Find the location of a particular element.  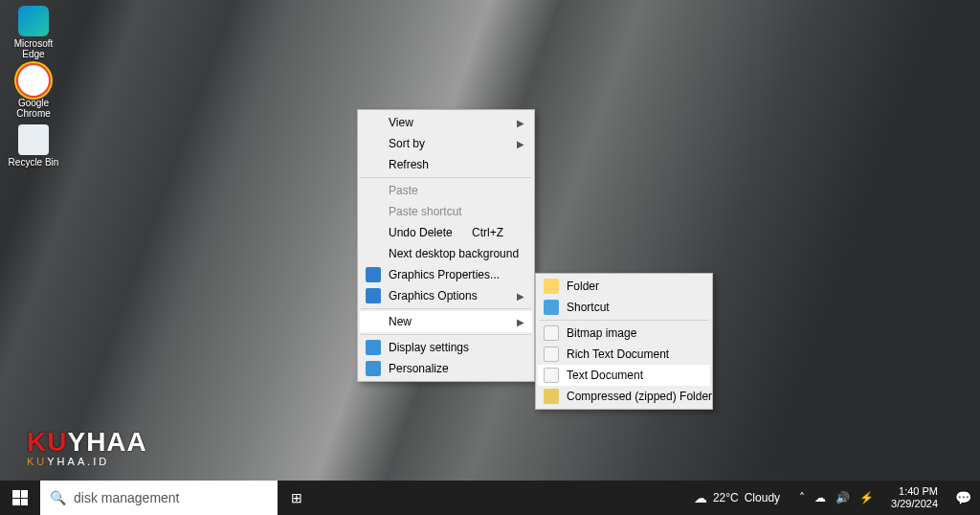

menu-item-label: Sort by is located at coordinates (407, 144).